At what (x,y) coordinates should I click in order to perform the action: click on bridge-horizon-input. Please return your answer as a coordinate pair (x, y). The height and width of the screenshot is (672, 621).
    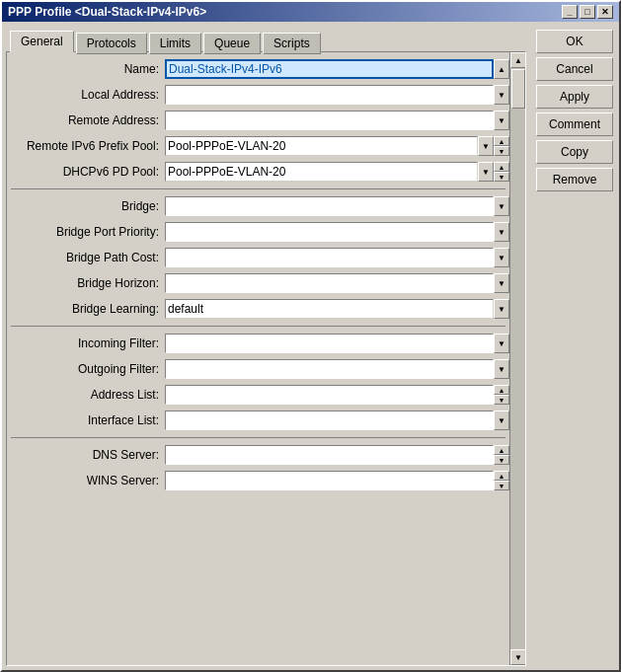
    Looking at the image, I should click on (330, 283).